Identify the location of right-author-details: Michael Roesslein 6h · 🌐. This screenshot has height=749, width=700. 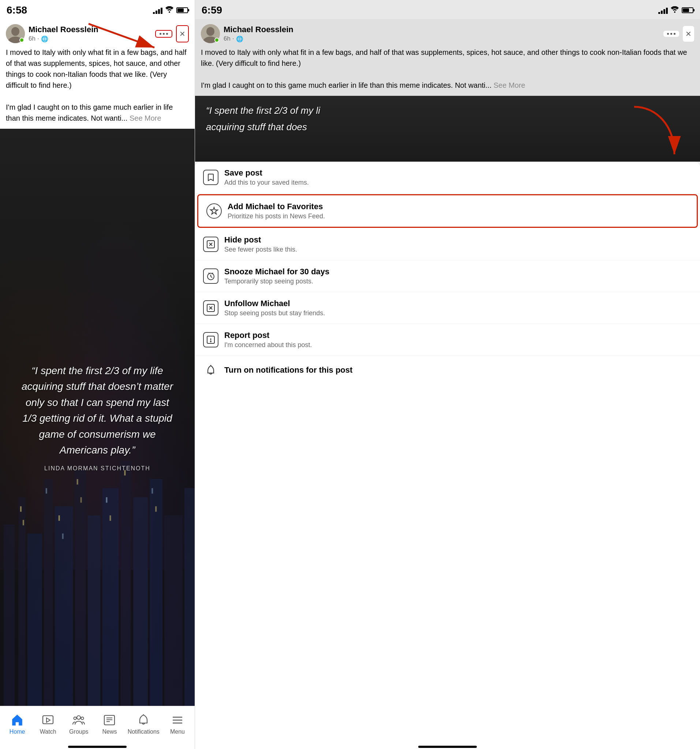
(259, 34).